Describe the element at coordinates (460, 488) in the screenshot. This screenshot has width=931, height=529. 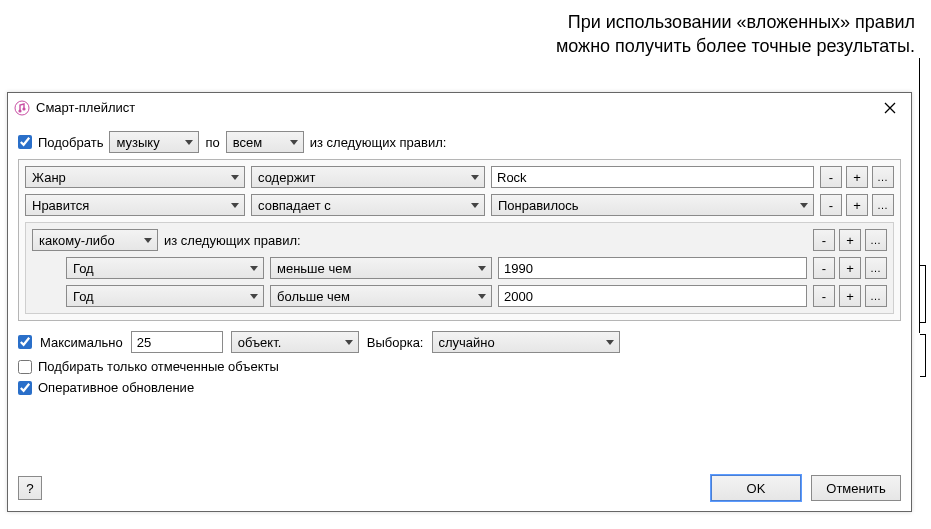
I see `dialog-footer: ? OK Отменить` at that location.